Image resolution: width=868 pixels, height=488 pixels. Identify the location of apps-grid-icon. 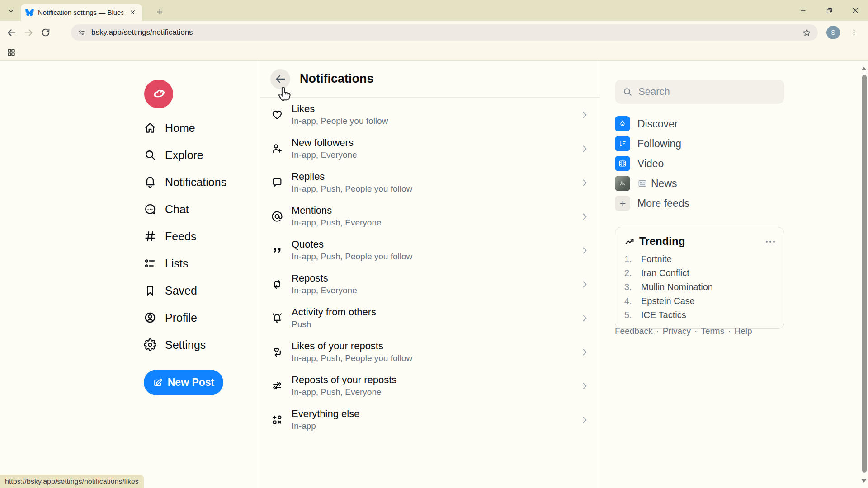
(11, 52).